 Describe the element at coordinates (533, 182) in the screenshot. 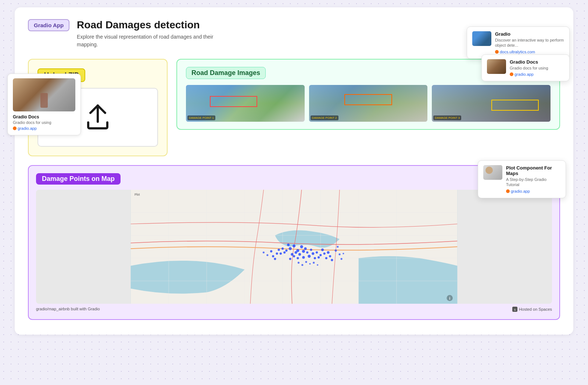

I see `popup-desc-plot: A Step-by-Step Gradio Tutorial` at that location.